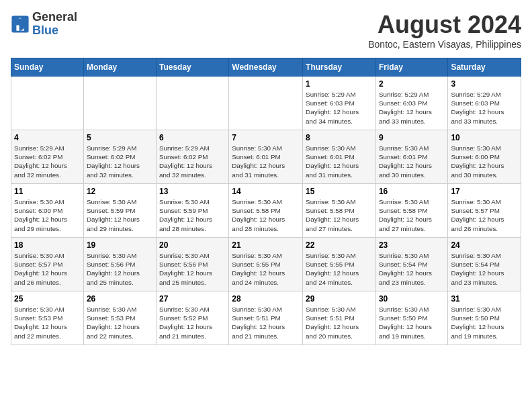 This screenshot has width=532, height=411. What do you see at coordinates (484, 299) in the screenshot?
I see `day-number: 31` at bounding box center [484, 299].